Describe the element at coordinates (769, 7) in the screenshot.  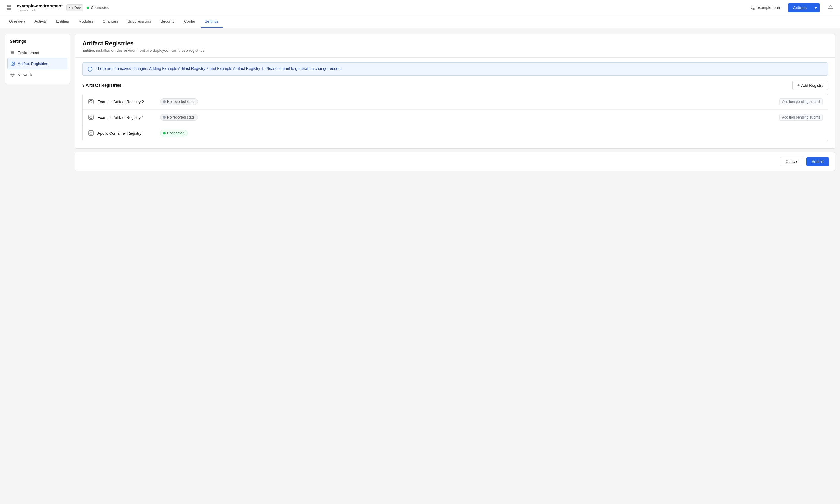
I see `team-name: example-team` at that location.